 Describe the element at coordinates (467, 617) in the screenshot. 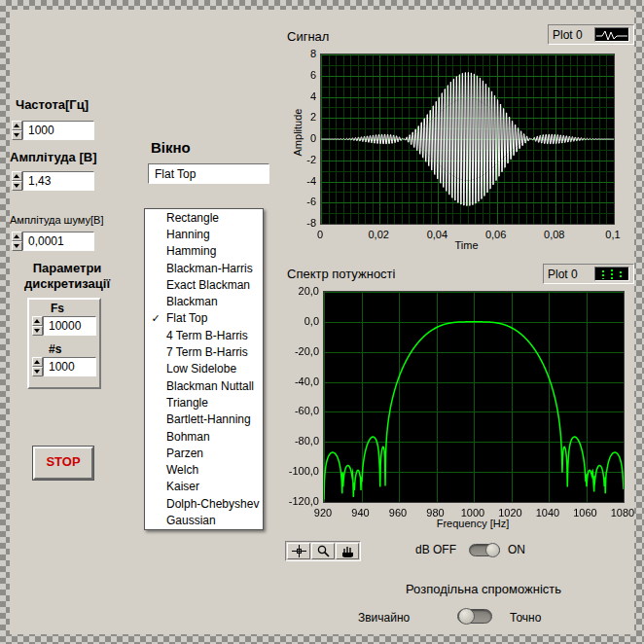

I see `resolution-toggle-knob` at that location.